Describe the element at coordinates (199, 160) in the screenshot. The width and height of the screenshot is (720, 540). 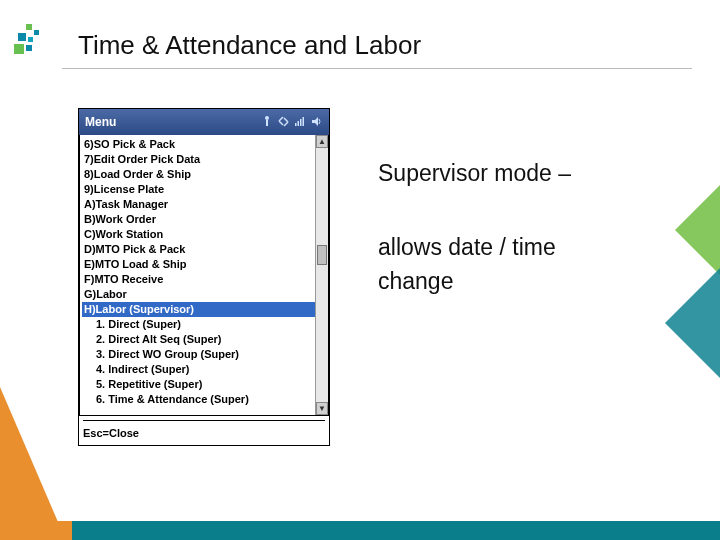
I see `menu-item: 7)Edit Order Pick Data` at that location.